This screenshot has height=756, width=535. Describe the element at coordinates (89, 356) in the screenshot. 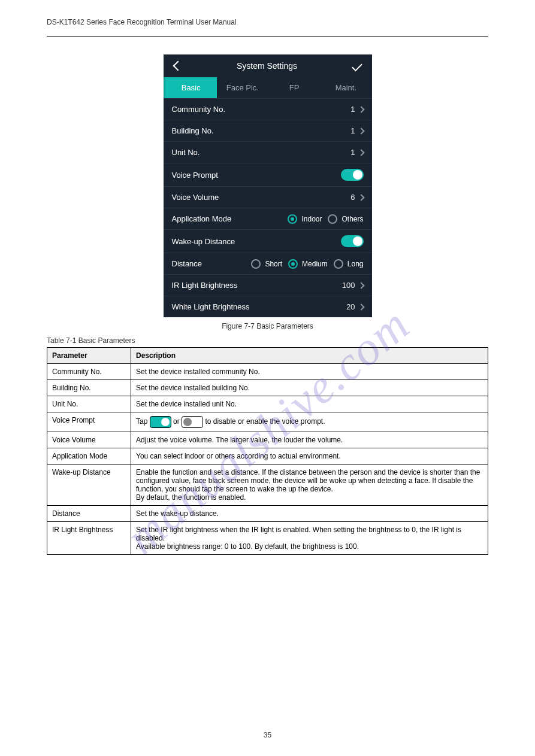

I see `th-parameter: Parameter` at that location.